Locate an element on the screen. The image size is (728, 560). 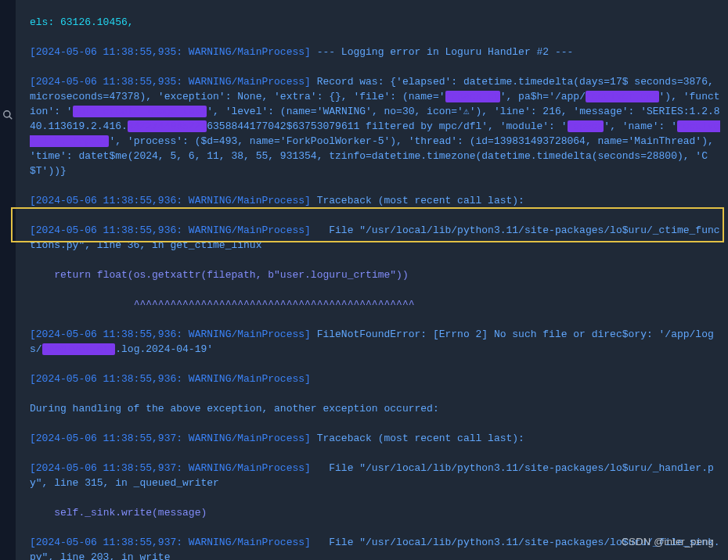
log-line-highlighted: [2024-05-06 11:38:55,936: WARNING/MainPr… is located at coordinates (376, 342).